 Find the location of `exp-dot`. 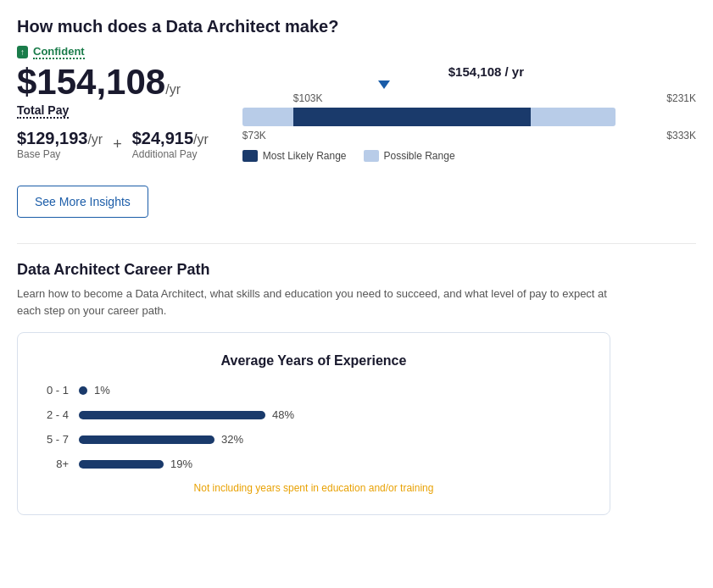

exp-dot is located at coordinates (83, 391).